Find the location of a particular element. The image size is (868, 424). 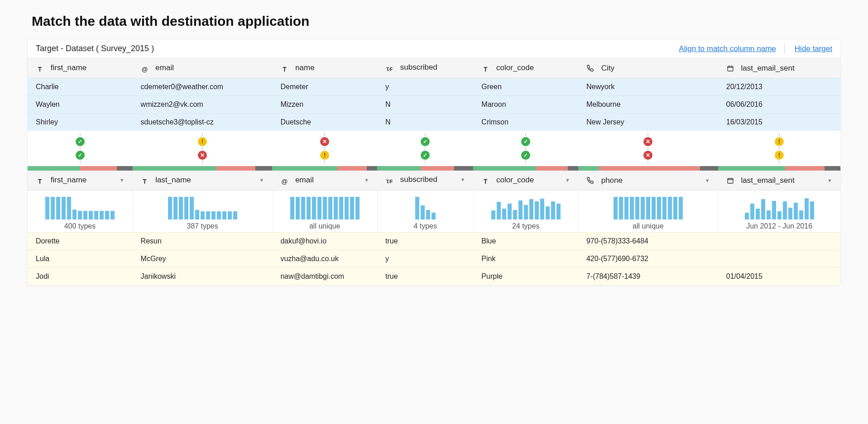

panel-topbar: Target - Dataset ( Survey_2015 ) Align t… is located at coordinates (434, 49).